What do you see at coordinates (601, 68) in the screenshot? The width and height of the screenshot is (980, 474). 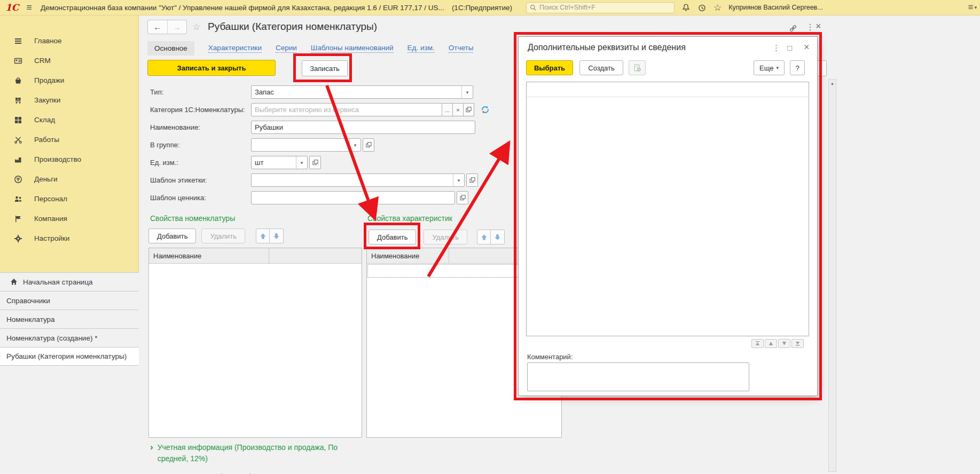 I see `dialog-create-button: Создать` at bounding box center [601, 68].